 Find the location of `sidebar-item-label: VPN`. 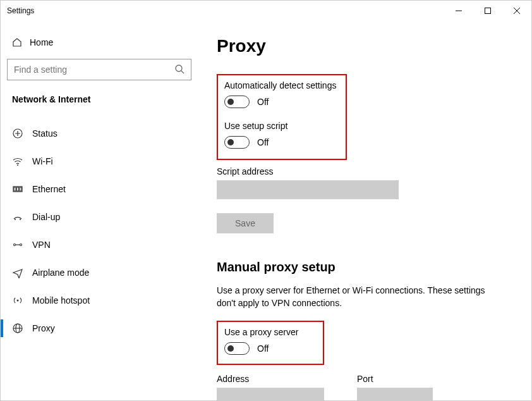

sidebar-item-label: VPN is located at coordinates (42, 245).